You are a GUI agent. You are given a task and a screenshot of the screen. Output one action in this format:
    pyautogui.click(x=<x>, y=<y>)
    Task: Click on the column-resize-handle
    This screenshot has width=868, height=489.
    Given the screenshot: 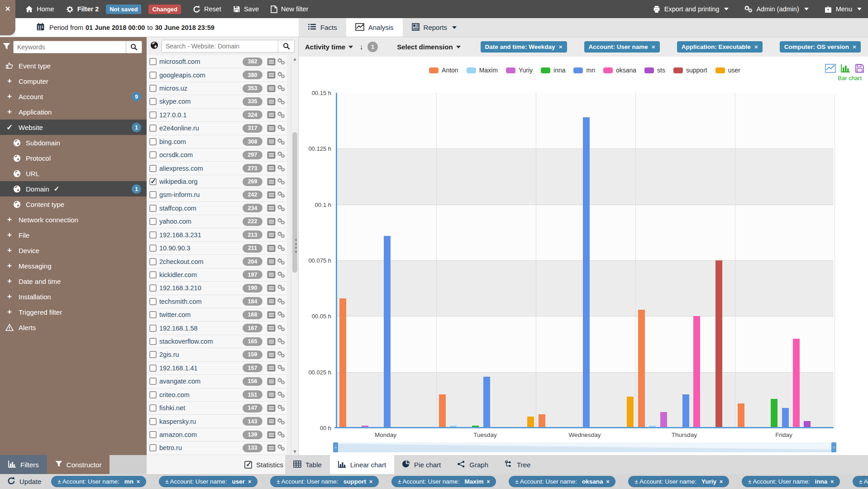 What is the action you would take?
    pyautogui.click(x=296, y=246)
    